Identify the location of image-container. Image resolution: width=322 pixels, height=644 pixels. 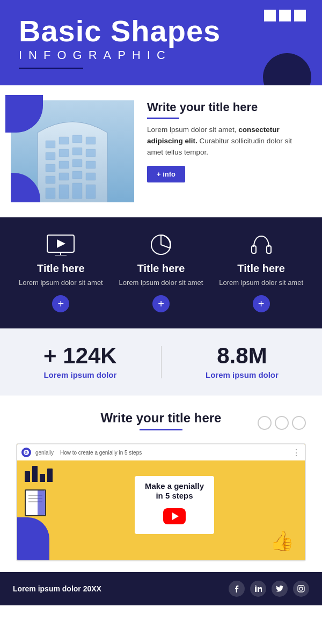
(72, 151).